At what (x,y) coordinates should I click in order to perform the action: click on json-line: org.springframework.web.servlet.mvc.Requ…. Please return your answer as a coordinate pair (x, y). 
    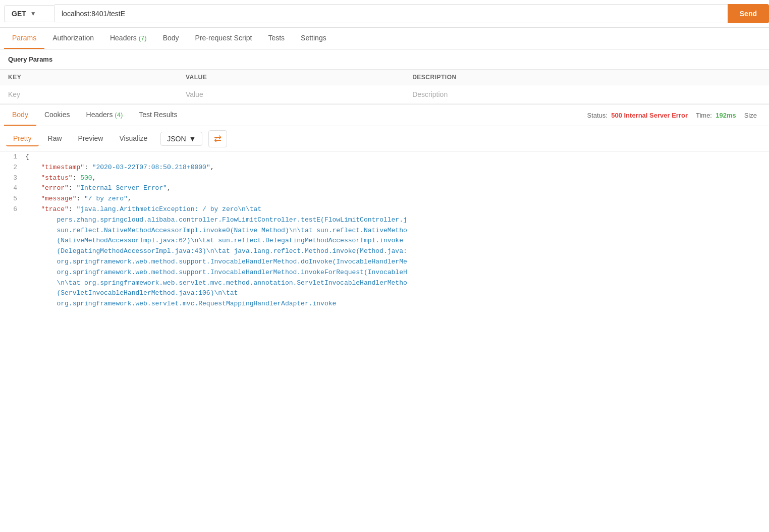
    Looking at the image, I should click on (384, 304).